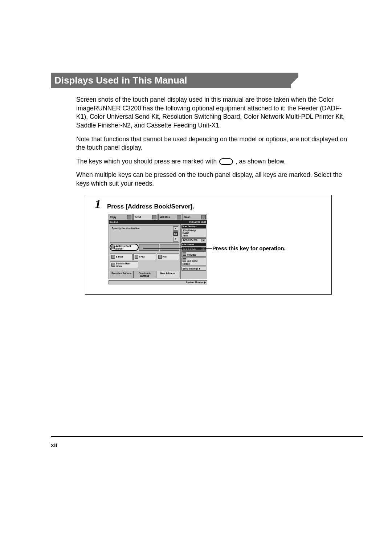  Describe the element at coordinates (158, 222) in the screenshot. I see `status-bar: Send 1/1 06/01/2003 10:58` at that location.